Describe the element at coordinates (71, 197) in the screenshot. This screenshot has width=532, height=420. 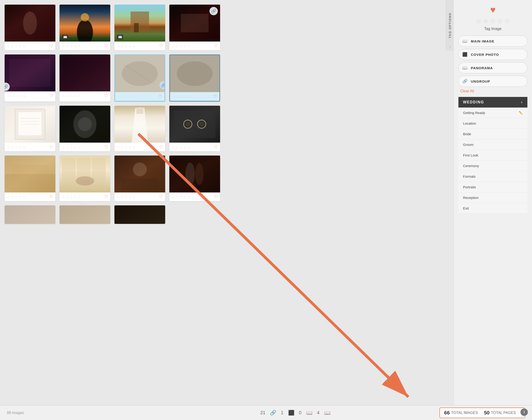
I see `stars-14: ☆☆☆☆☆` at that location.